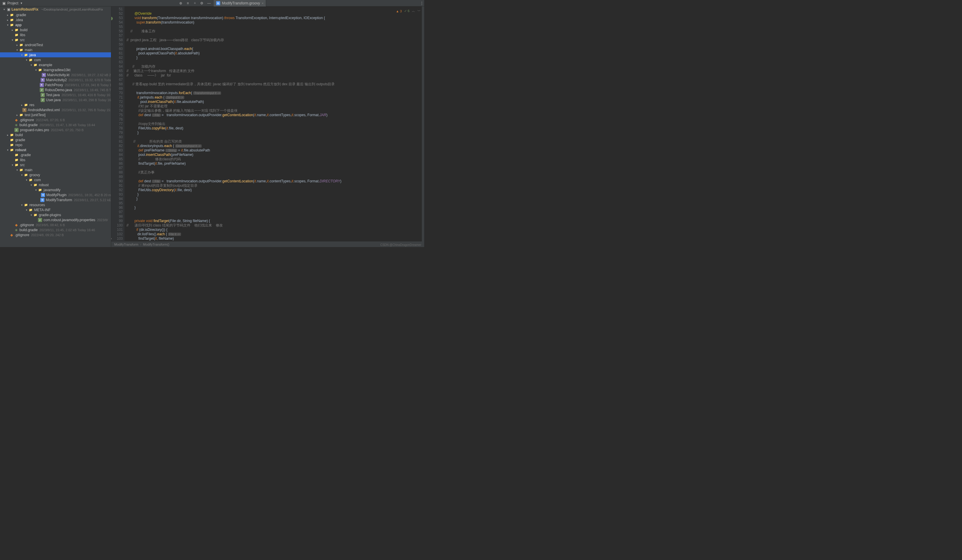  I want to click on close-icon: ×, so click(263, 3).